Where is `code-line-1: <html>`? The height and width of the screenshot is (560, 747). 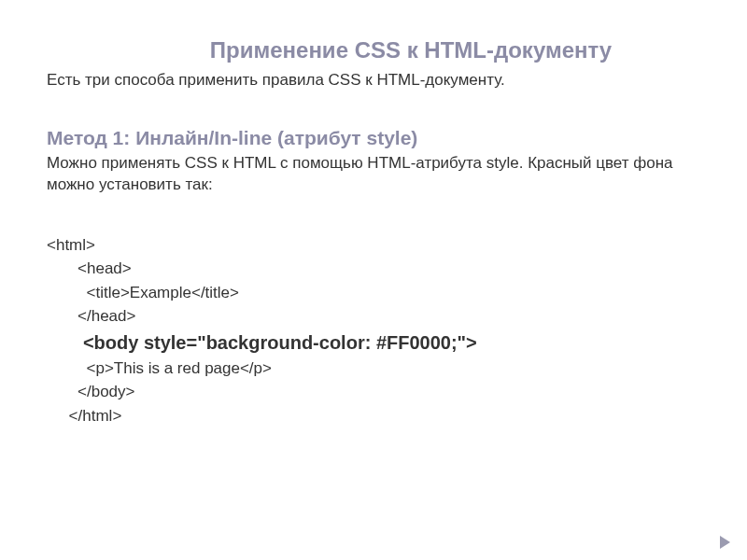
code-line-1: <html> is located at coordinates (374, 245).